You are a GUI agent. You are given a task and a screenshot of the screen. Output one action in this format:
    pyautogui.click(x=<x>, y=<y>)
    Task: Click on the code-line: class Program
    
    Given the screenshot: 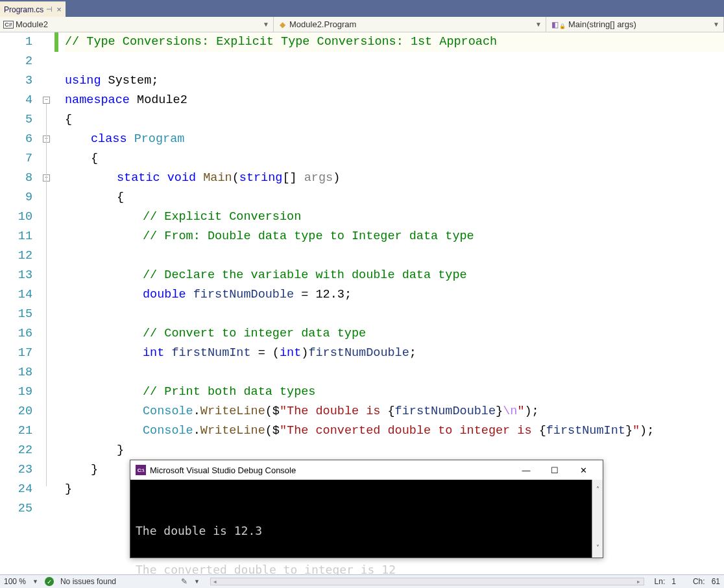 What is the action you would take?
    pyautogui.click(x=394, y=139)
    